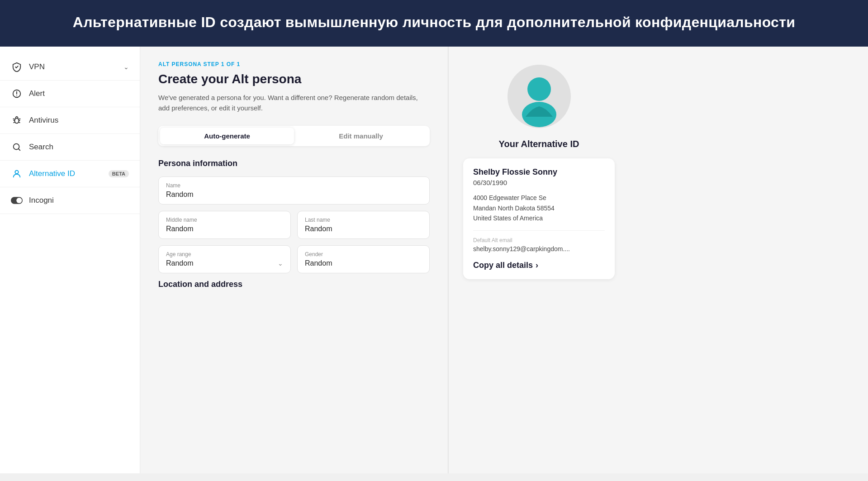 The image size is (868, 481). I want to click on incogni-label: Incogni, so click(79, 200).